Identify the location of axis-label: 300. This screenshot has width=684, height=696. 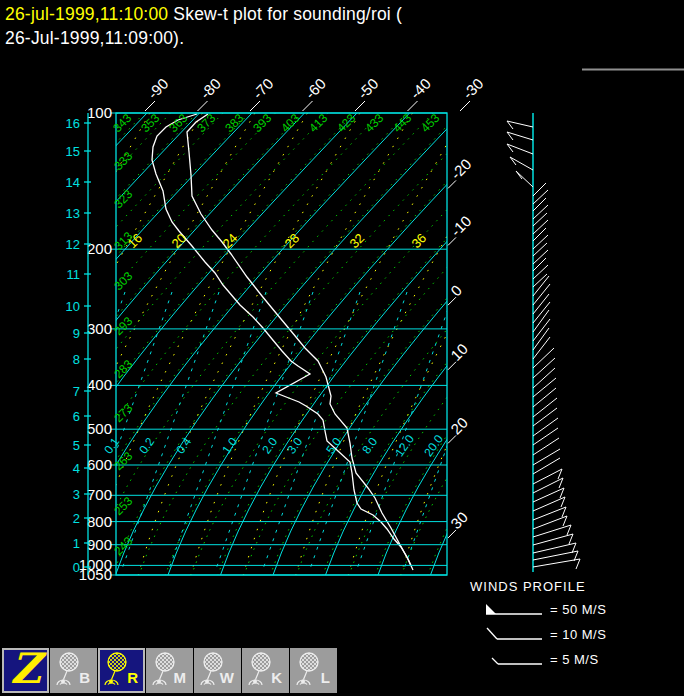
(100, 328).